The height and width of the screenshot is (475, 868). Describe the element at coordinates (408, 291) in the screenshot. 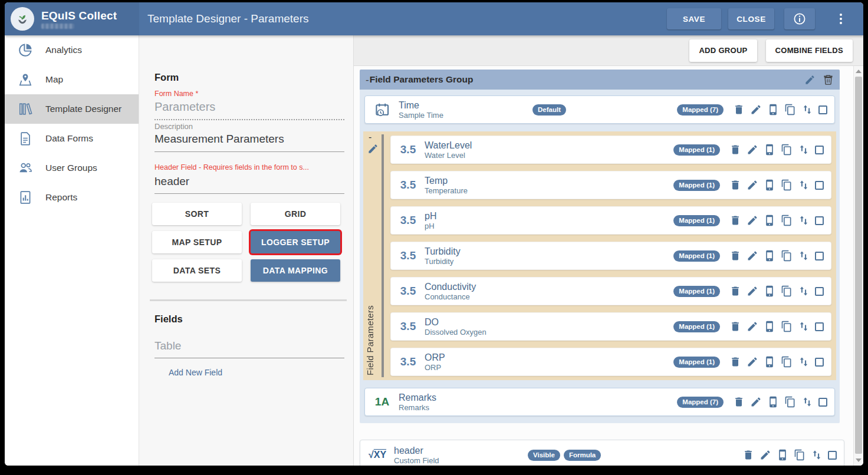

I see `decimal-type-icon: 3.5` at that location.